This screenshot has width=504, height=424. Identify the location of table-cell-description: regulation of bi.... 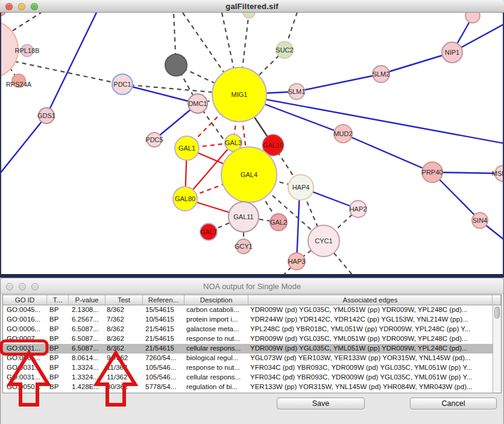
(216, 387).